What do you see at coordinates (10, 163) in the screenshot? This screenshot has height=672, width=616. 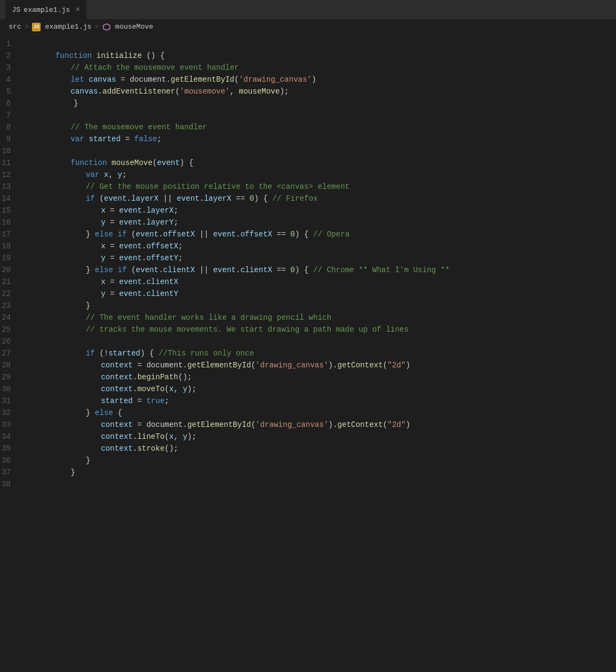 I see `line-num-11: 11` at bounding box center [10, 163].